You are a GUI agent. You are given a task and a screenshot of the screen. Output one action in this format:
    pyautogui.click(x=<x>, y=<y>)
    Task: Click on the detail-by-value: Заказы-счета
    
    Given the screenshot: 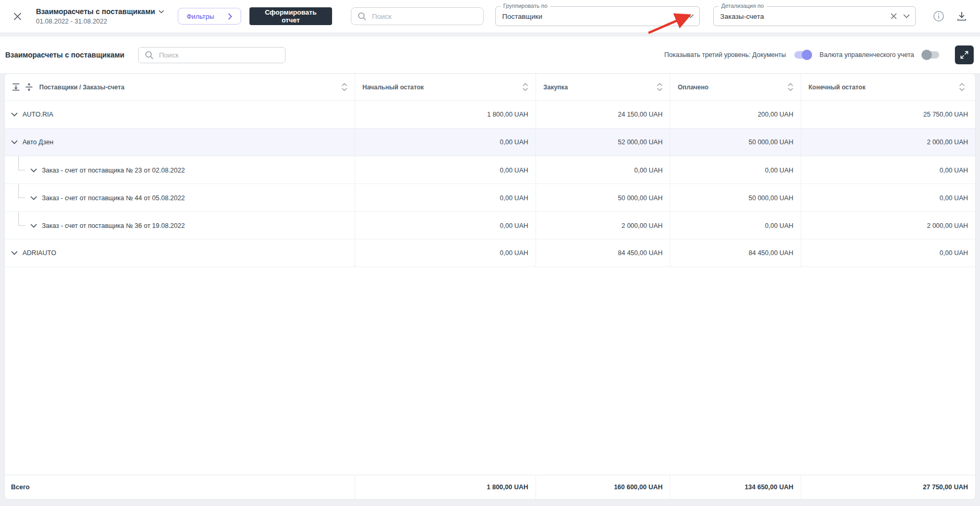 What is the action you would take?
    pyautogui.click(x=805, y=17)
    